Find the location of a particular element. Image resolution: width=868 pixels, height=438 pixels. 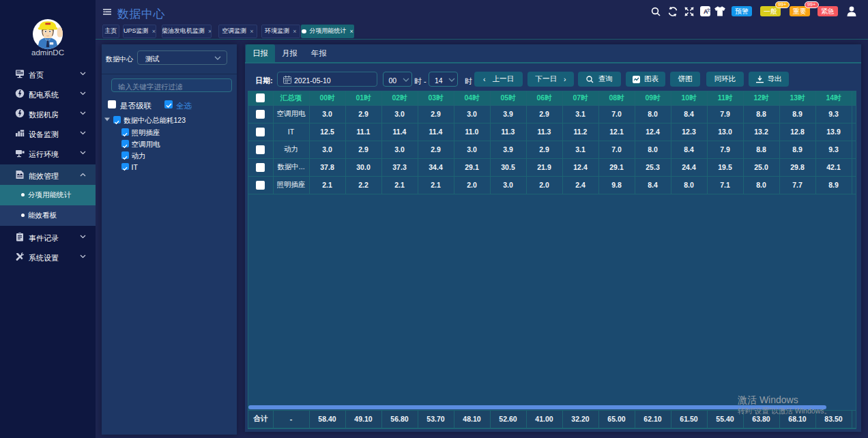

svg-text: 文 is located at coordinates (709, 10).